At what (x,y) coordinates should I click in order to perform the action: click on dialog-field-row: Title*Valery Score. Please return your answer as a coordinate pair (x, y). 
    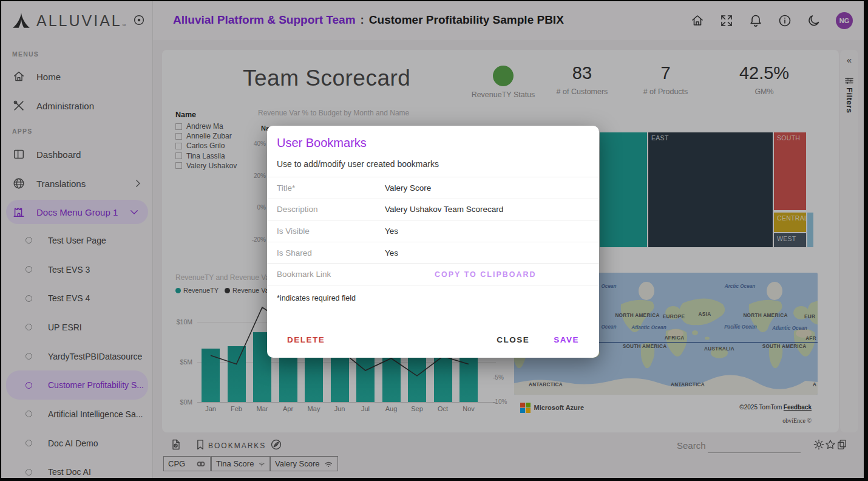
    Looking at the image, I should click on (433, 188).